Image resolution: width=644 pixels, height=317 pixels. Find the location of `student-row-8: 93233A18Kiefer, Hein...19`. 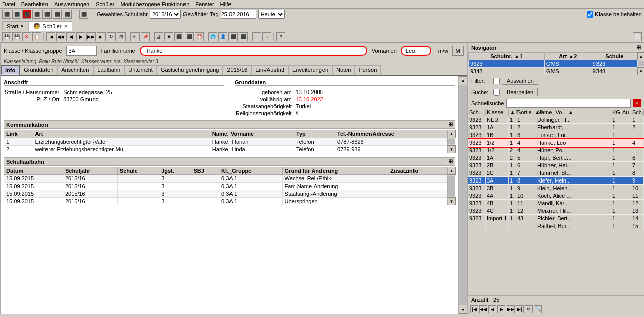

student-row-8: 93233A18Kiefer, Hein...19 is located at coordinates (556, 181).